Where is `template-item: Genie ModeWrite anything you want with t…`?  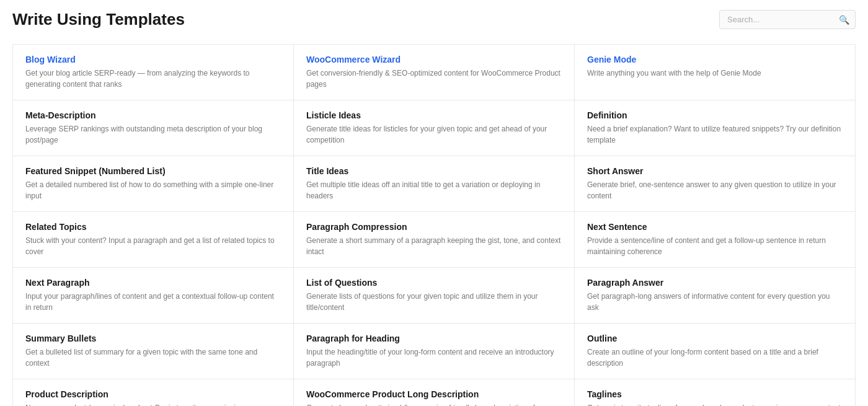 template-item: Genie ModeWrite anything you want with t… is located at coordinates (715, 73).